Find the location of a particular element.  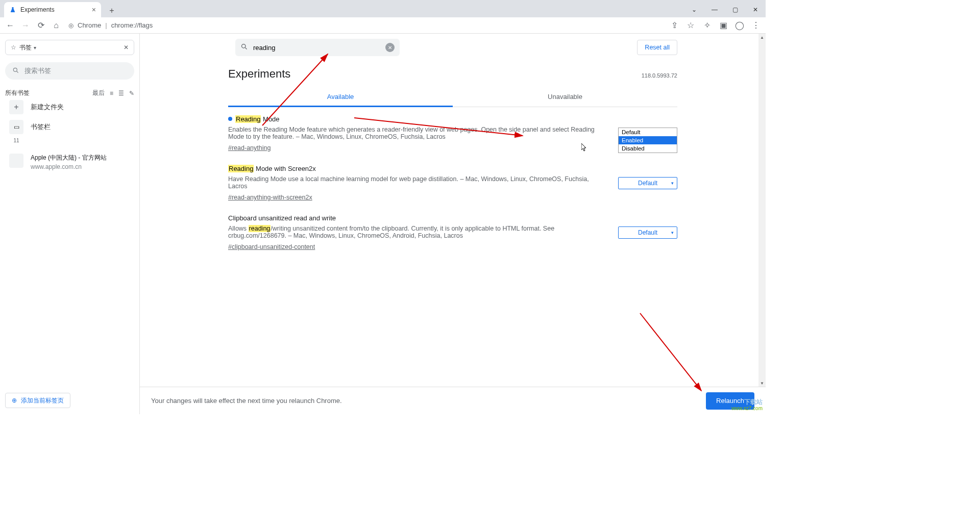

close-sidebar-icon: ✕ is located at coordinates (126, 47).